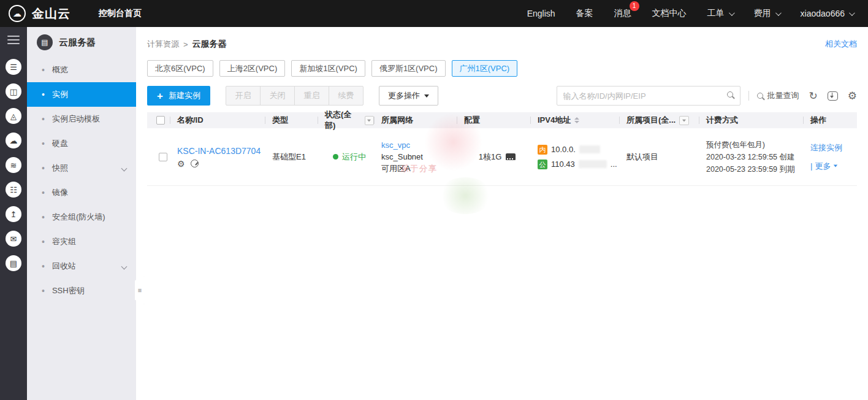 This screenshot has height=400, width=868. I want to click on server-icon: ☰, so click(13, 67).